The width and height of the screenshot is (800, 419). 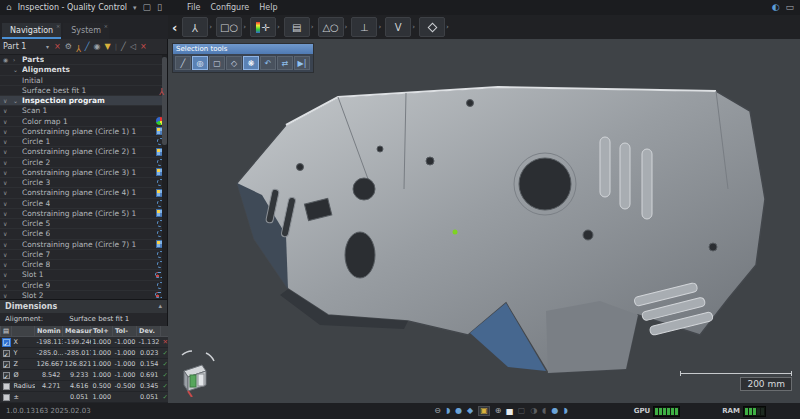 What do you see at coordinates (174, 28) in the screenshot?
I see `toolbar-back-icon: ‹` at bounding box center [174, 28].